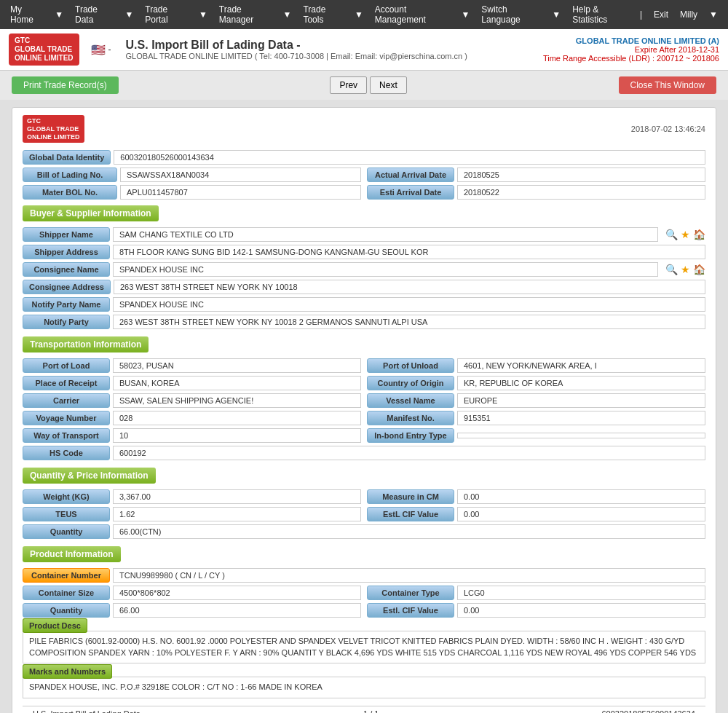 Image resolution: width=728 pixels, height=713 pixels. I want to click on nav-account-management: Account Management, so click(412, 15).